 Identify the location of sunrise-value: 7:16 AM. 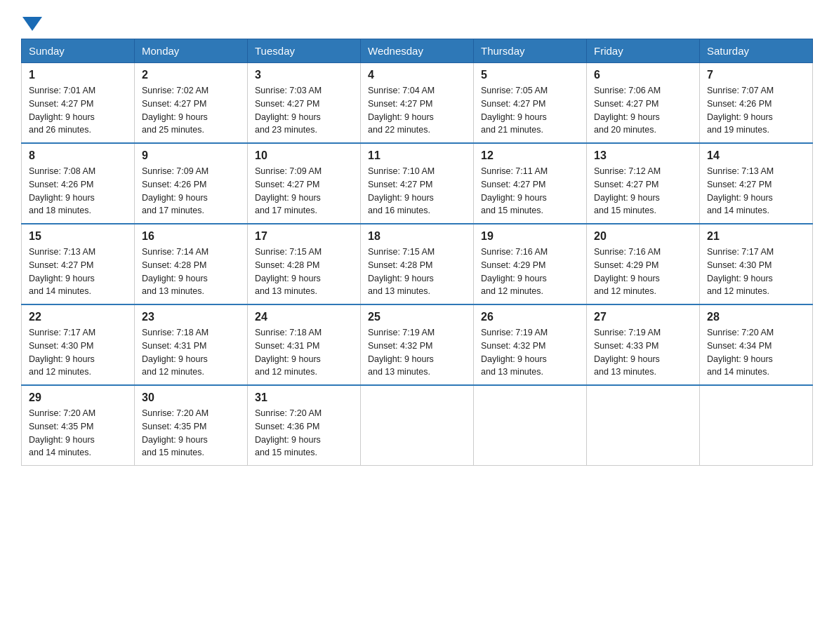
(644, 252).